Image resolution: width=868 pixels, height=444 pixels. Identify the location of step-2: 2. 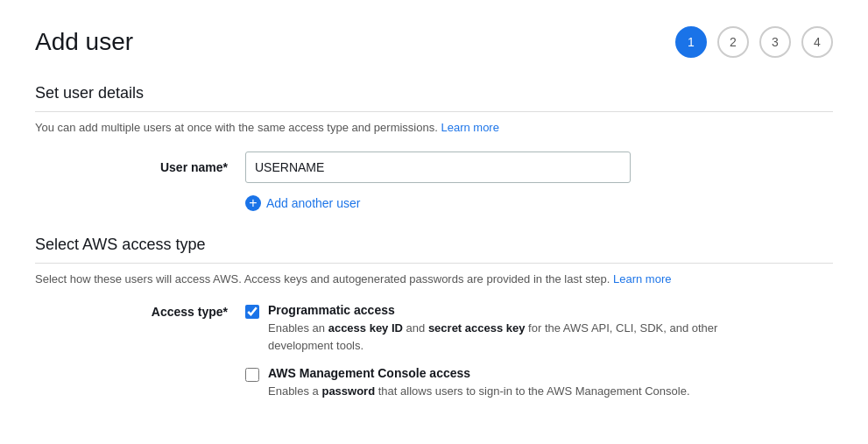
(733, 42).